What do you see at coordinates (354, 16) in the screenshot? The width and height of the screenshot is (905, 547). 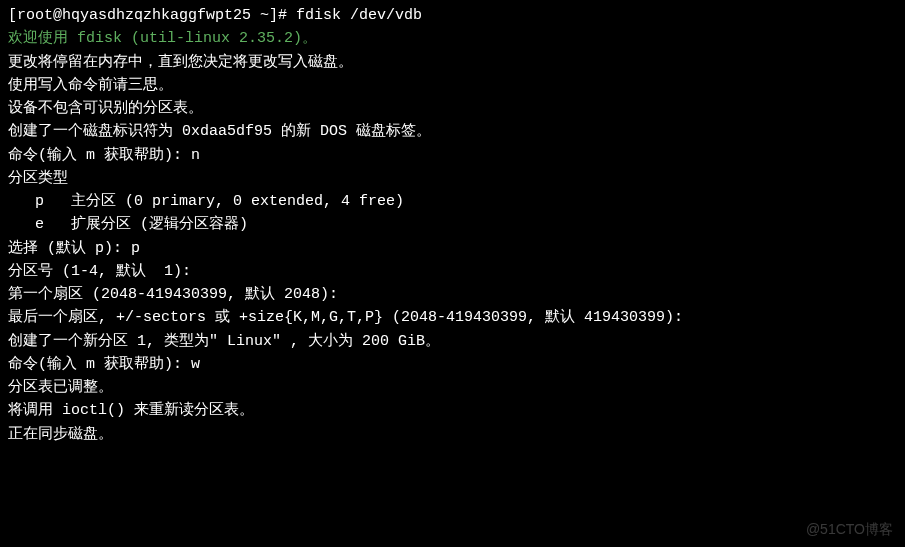 I see `prompt-cmd: fdisk /dev/vdb` at bounding box center [354, 16].